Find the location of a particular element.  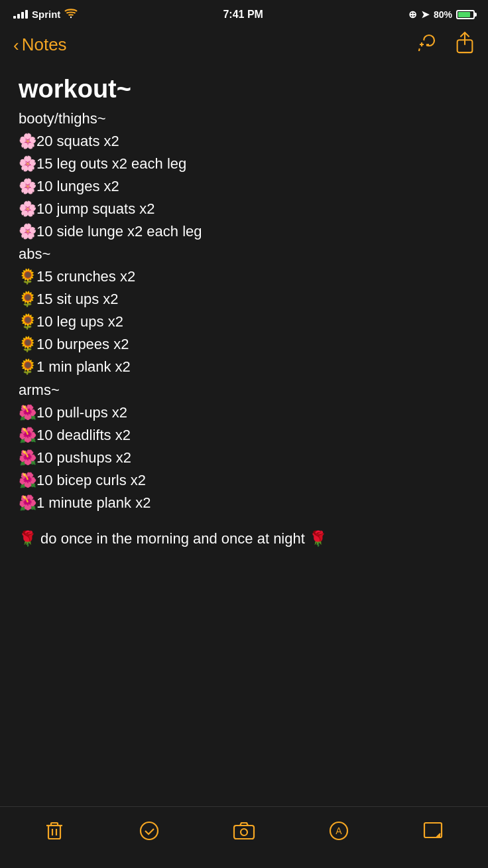

back-label: Notes is located at coordinates (44, 45).